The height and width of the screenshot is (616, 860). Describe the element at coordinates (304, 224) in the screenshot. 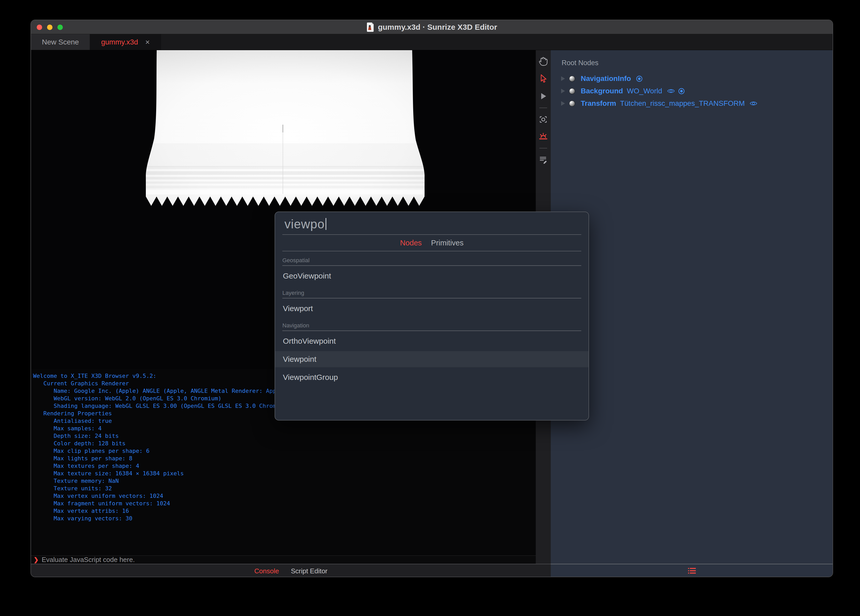

I see `search-input: viewpo` at that location.